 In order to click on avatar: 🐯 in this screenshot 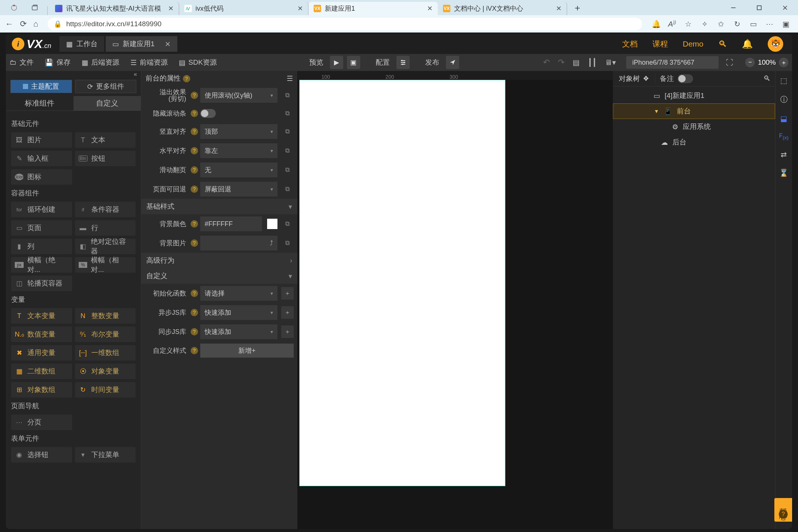, I will do `click(775, 44)`.